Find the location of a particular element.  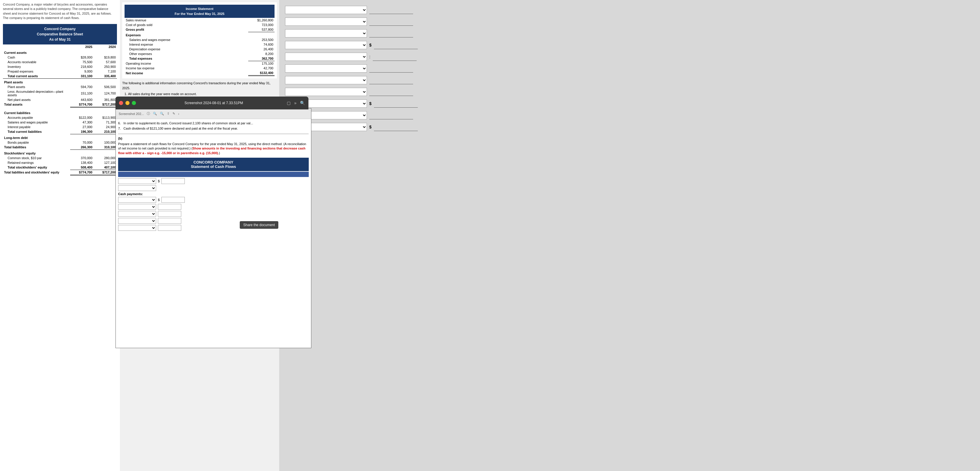

left-panel: Concord Company, a major retailer of bic… is located at coordinates (60, 235).